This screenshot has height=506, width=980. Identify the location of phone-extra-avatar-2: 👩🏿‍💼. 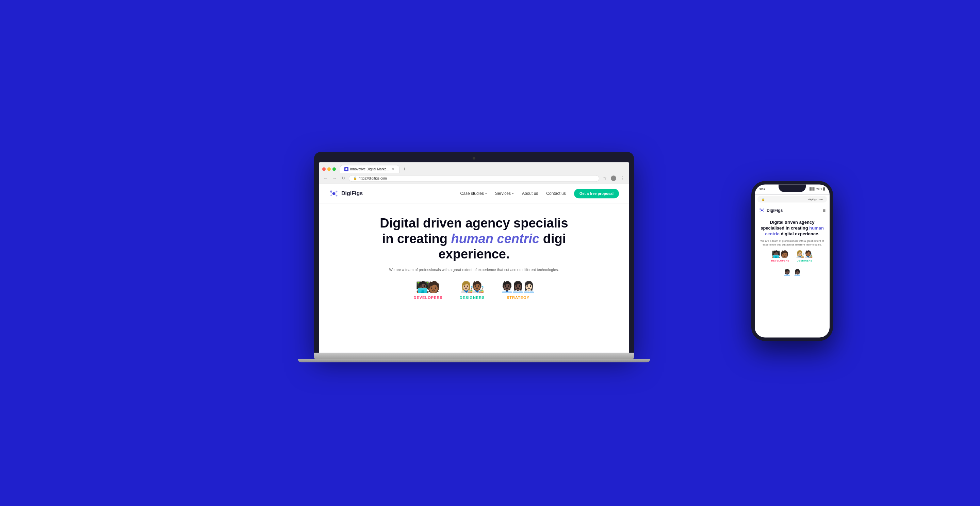
(797, 272).